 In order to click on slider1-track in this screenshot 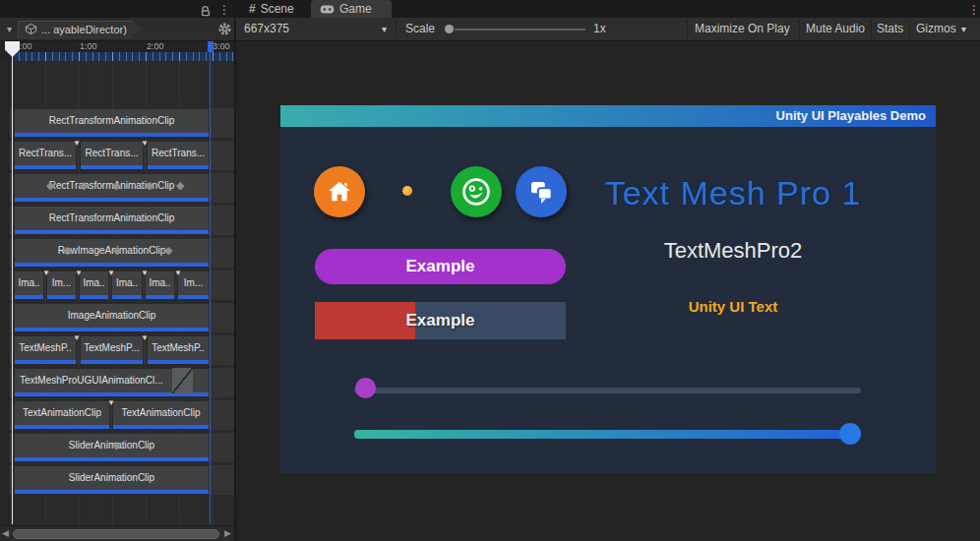, I will do `click(608, 391)`.